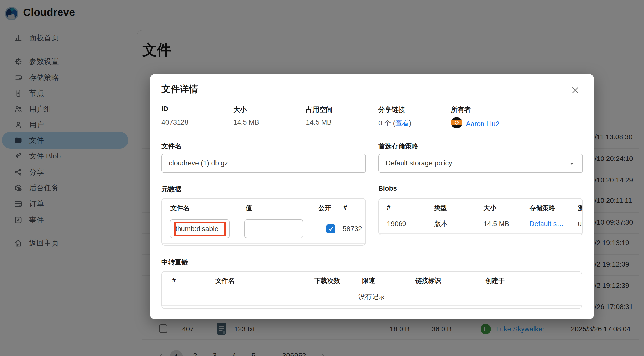 Image resolution: width=644 pixels, height=356 pixels. Describe the element at coordinates (389, 208) in the screenshot. I see `blobs-header-id: #` at that location.